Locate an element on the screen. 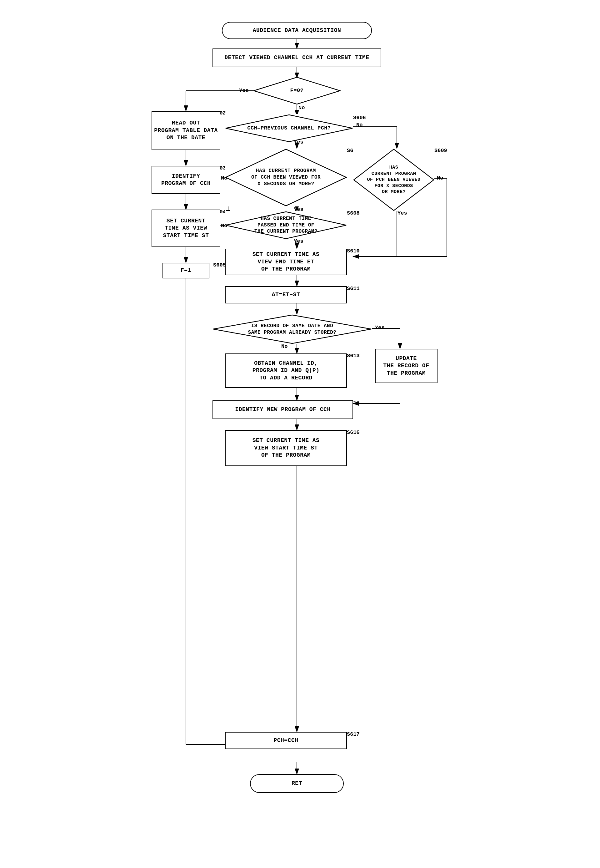 This screenshot has width=600, height=868. s607-decision: HAS CURRENT PROGRAMOF CCH BEEN VIEWED FO… is located at coordinates (286, 178).